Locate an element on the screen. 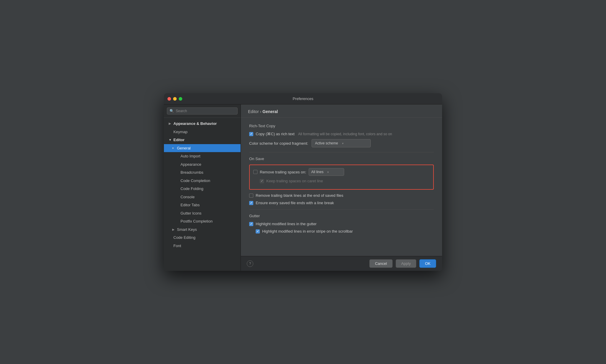 The height and width of the screenshot is (364, 606). trailing-spaces-dropdown: All lines ▾ is located at coordinates (326, 172).